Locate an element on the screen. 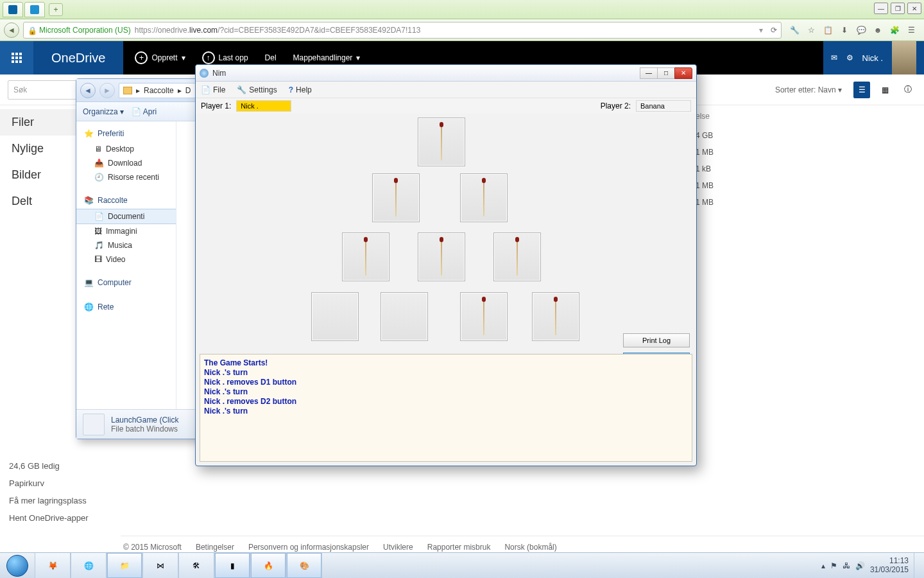 The image size is (924, 578). taskbar-cmd: ▮ is located at coordinates (232, 565).